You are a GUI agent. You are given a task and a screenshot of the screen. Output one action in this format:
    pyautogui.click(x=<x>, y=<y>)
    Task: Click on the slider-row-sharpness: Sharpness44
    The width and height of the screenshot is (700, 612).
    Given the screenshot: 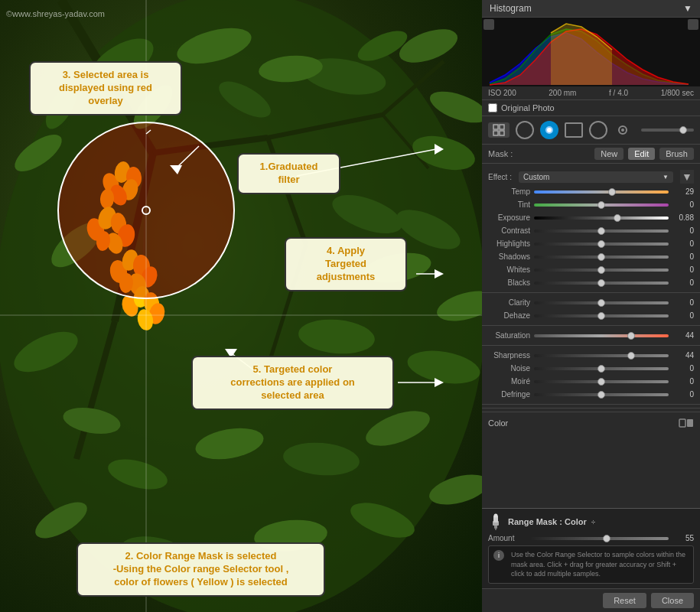 What is the action you would take?
    pyautogui.click(x=591, y=355)
    